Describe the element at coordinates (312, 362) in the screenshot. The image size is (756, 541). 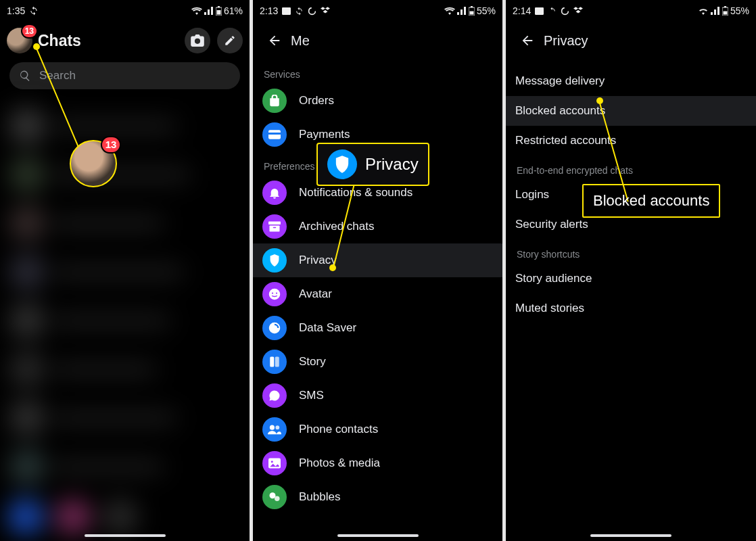
I see `row-label: Story` at that location.